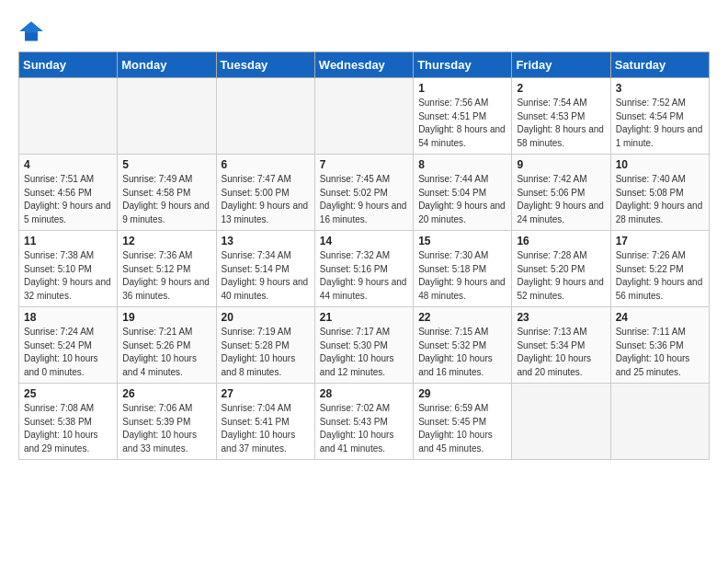 This screenshot has width=728, height=563. What do you see at coordinates (561, 317) in the screenshot?
I see `day-number: 23` at bounding box center [561, 317].